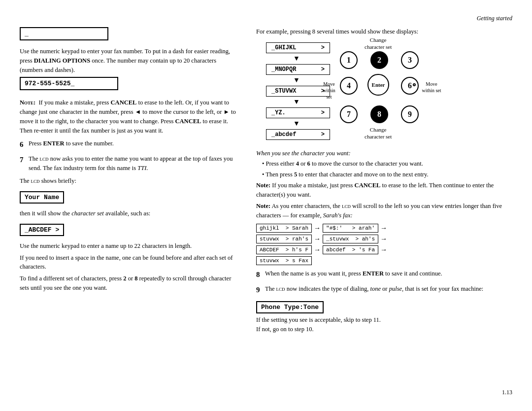 Image resolution: width=532 pixels, height=411 pixels. I want to click on sarah-arrow-1: →, so click(317, 228).